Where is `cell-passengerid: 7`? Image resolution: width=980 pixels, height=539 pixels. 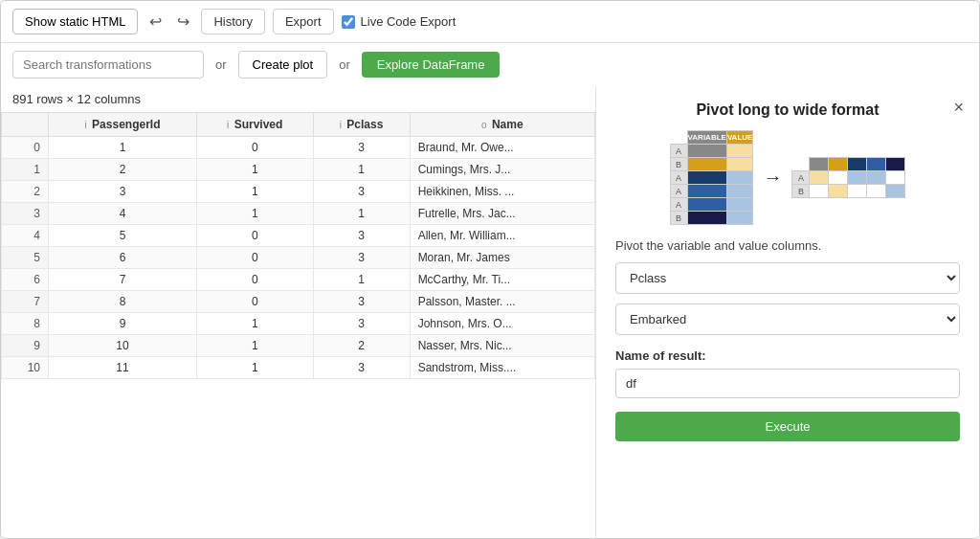 cell-passengerid: 7 is located at coordinates (122, 280).